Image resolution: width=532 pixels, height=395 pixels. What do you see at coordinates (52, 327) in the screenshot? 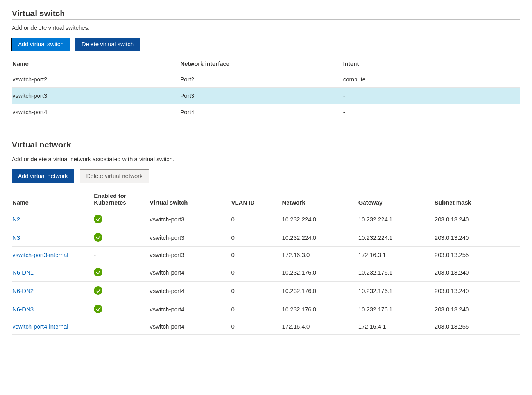
I see `cell-name: vswitch-port4-internal` at bounding box center [52, 327].